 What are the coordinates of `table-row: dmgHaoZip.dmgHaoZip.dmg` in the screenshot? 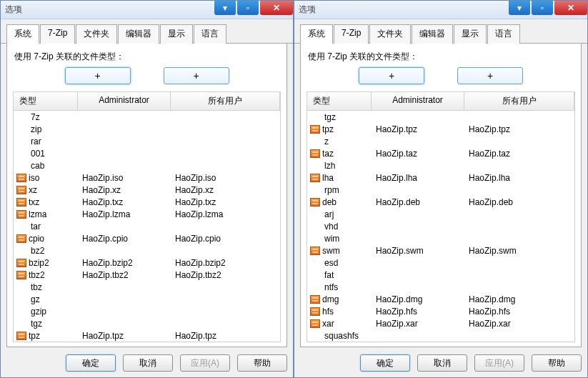 It's located at (441, 299).